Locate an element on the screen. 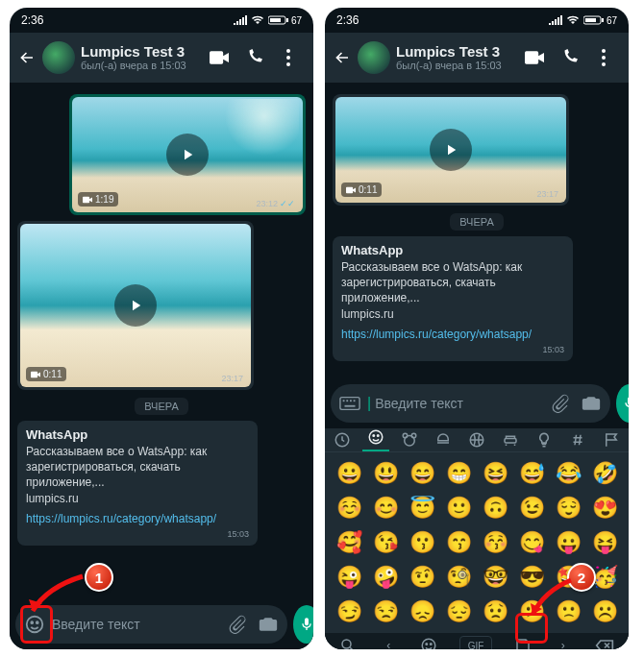 The height and width of the screenshot is (657, 644). emoji-cell: 😞 is located at coordinates (422, 612).